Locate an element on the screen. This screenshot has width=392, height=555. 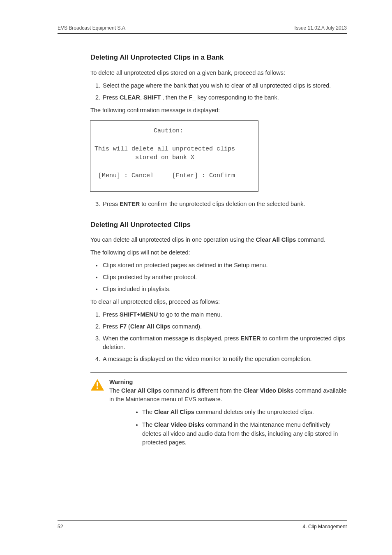
footer-chapter: 4. Clip Management is located at coordinates (325, 527).